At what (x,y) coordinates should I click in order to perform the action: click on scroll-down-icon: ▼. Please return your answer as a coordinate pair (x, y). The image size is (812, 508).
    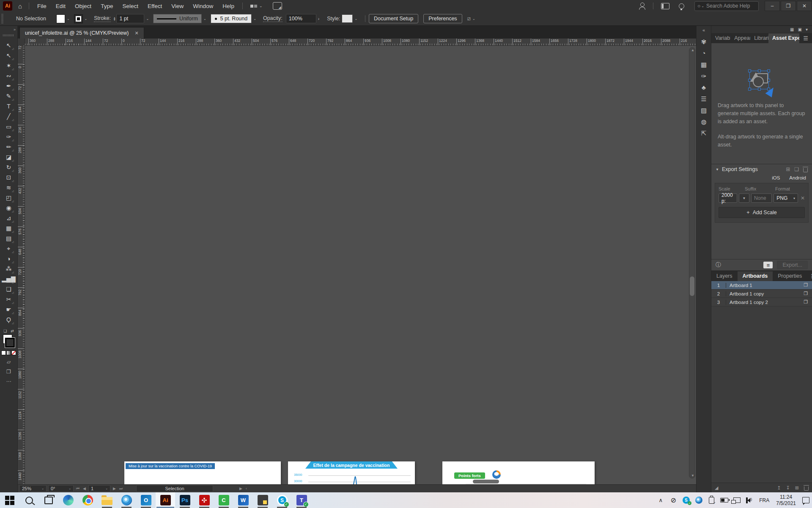
    Looking at the image, I should click on (693, 476).